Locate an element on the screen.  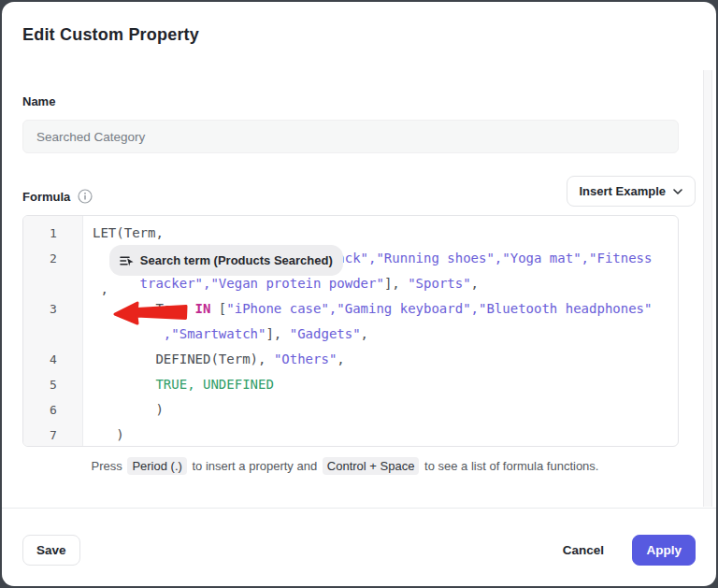
line-number: 6 is located at coordinates (53, 409).